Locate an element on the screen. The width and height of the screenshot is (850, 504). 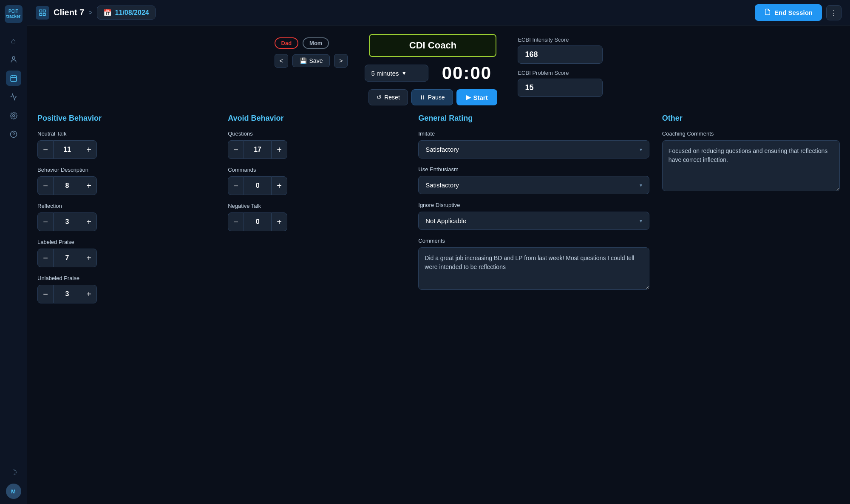
sidebar-item-help is located at coordinates (14, 134).